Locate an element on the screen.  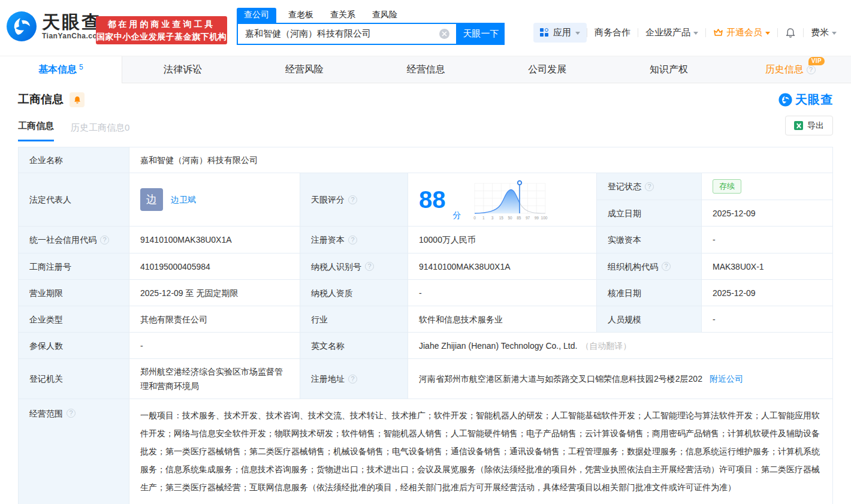
nav-vip: 开通会员 is located at coordinates (742, 32).